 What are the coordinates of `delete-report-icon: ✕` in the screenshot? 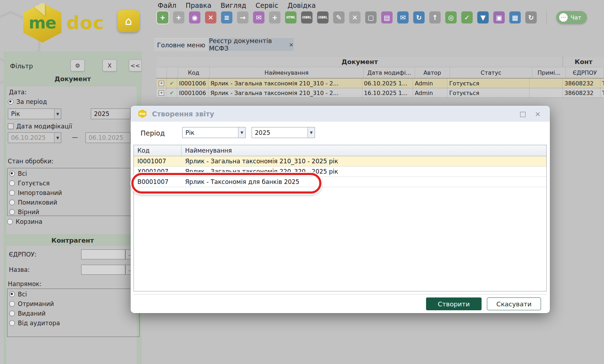 It's located at (211, 17).